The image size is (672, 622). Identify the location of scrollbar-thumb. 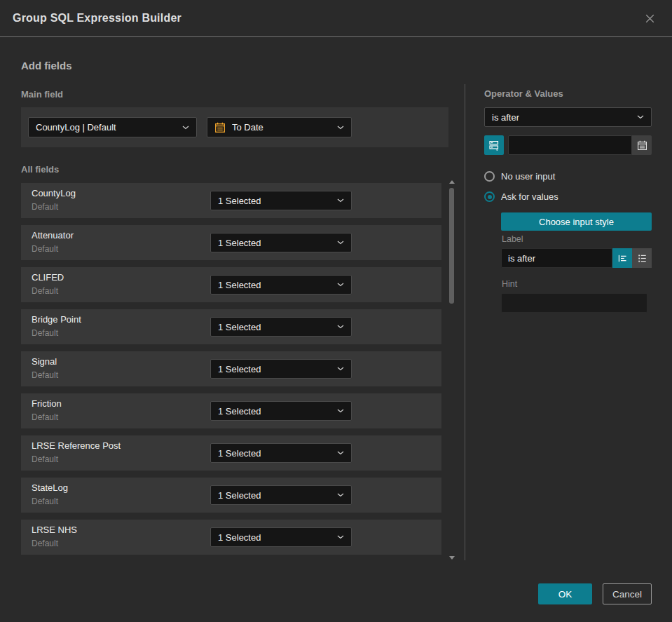
(451, 245).